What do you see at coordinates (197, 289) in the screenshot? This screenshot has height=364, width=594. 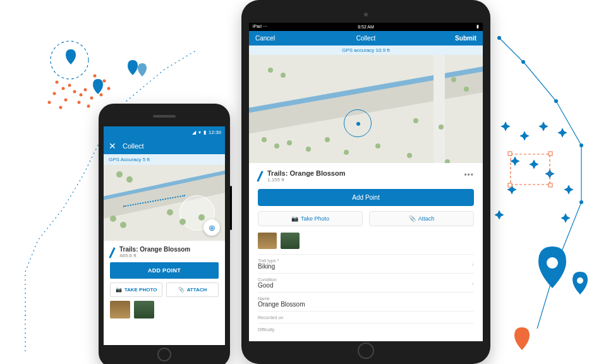 I see `attach-label: ATTACH` at bounding box center [197, 289].